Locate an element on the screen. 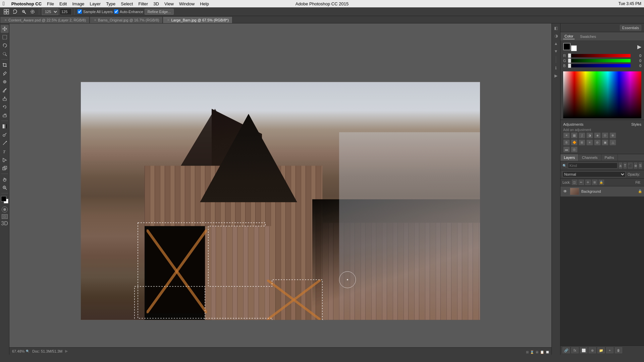  path-select-tool is located at coordinates (5, 160).